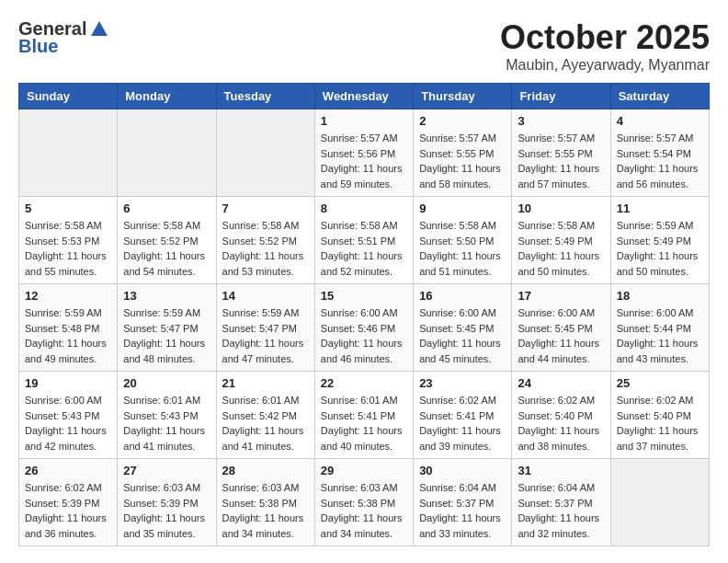 The image size is (728, 563). Describe the element at coordinates (561, 208) in the screenshot. I see `day-number: 10` at that location.